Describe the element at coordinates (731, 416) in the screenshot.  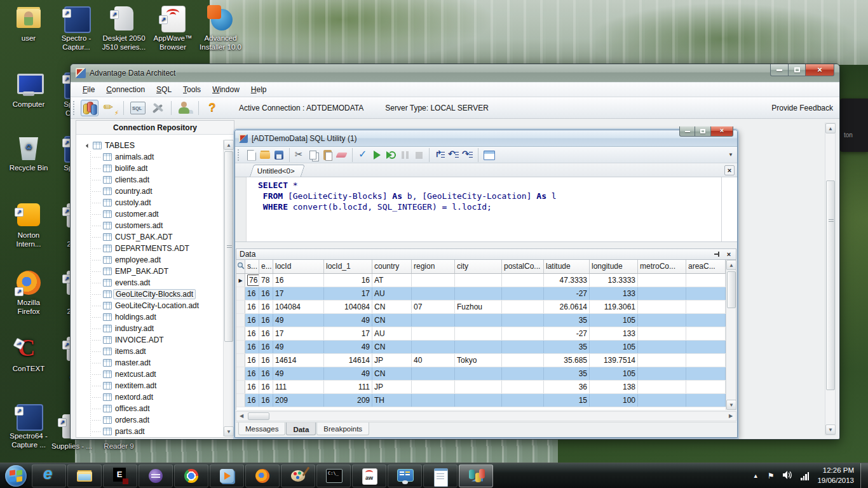
I see `scroll-right-icon: ▶` at that location.